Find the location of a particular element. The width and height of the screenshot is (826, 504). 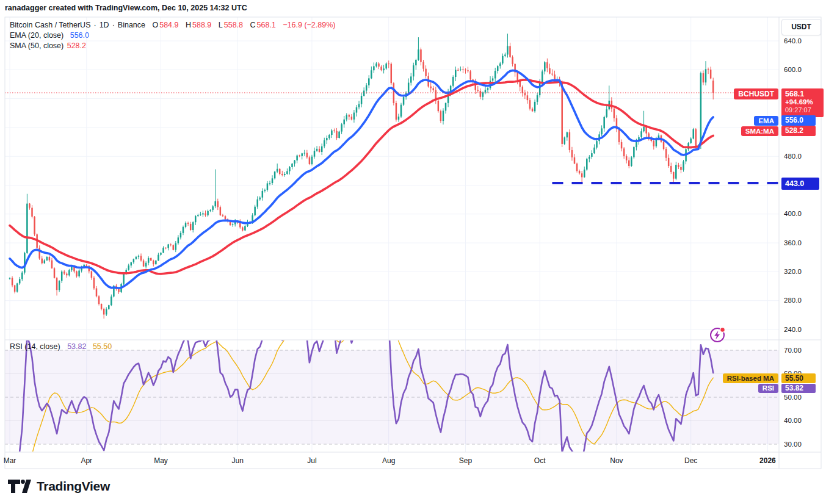

flash-icon is located at coordinates (717, 335).